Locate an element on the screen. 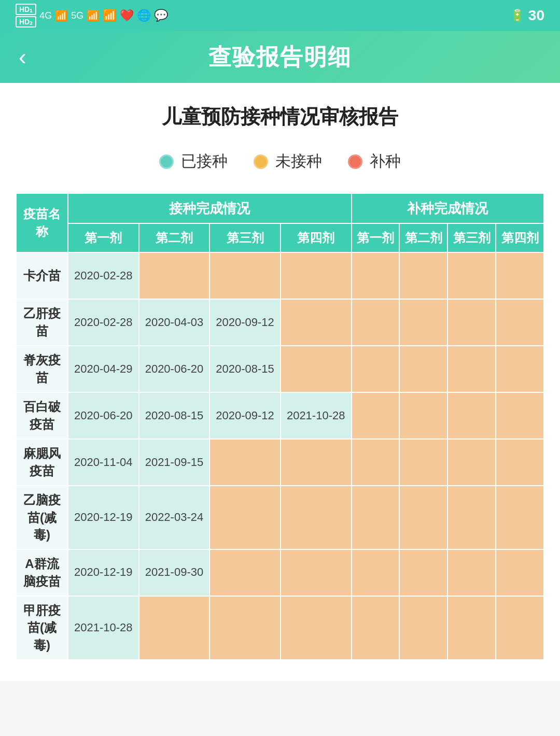 The height and width of the screenshot is (736, 560). not-done-dot is located at coordinates (261, 162).